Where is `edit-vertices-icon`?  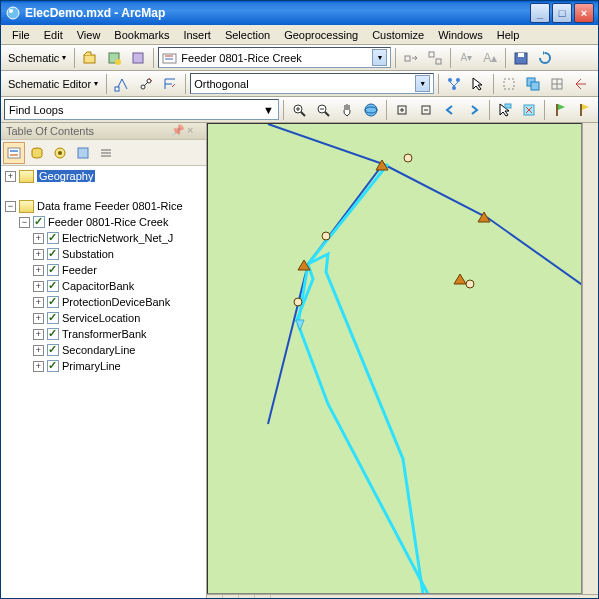
edit-vertices-icon is located at coordinates (146, 84).